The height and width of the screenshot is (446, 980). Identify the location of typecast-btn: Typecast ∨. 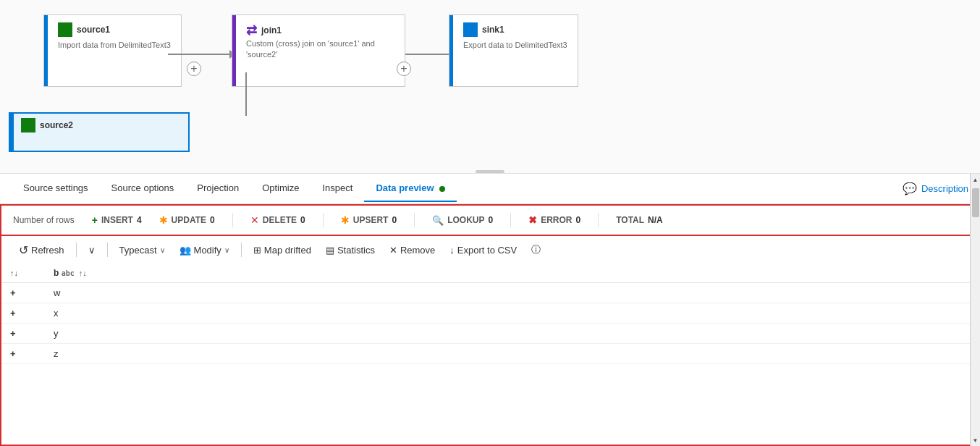
(142, 251).